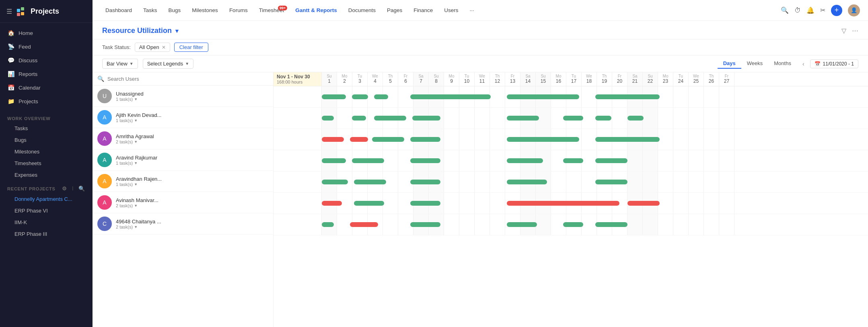  I want to click on nav-finance: Finance, so click(423, 10).